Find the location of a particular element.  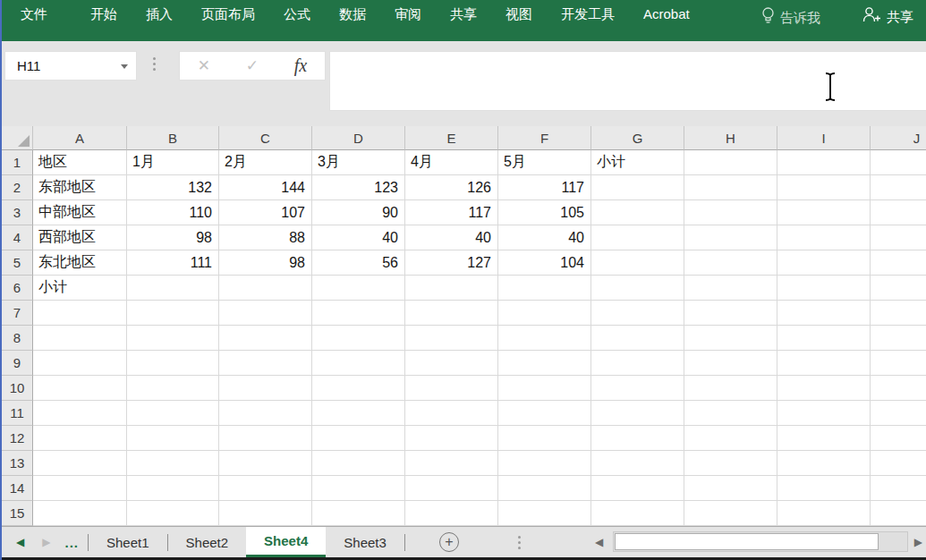

cell-J1 is located at coordinates (898, 163).